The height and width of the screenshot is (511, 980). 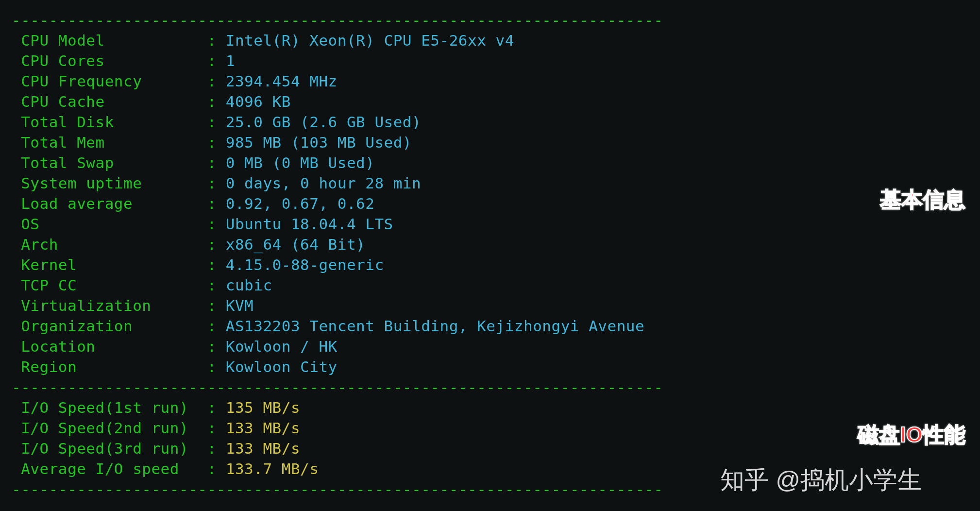 What do you see at coordinates (300, 204) in the screenshot?
I see `info_rows-value: 0.92, 0.67, 0.62` at bounding box center [300, 204].